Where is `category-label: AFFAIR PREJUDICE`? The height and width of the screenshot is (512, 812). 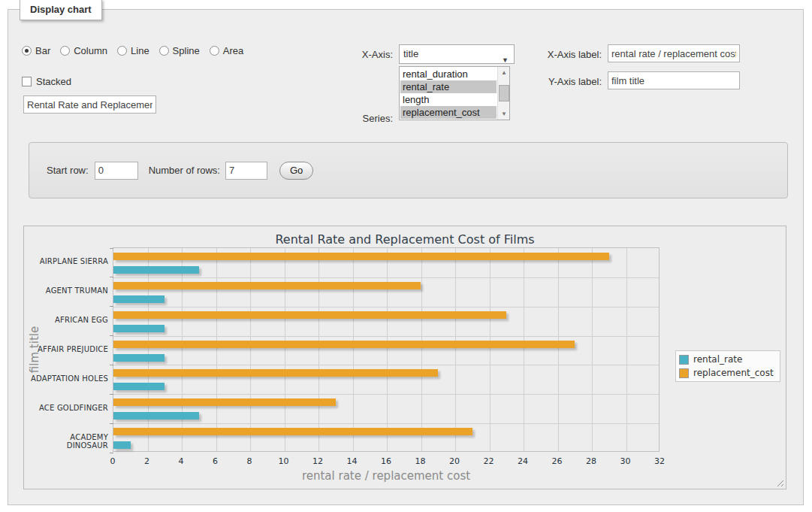
category-label: AFFAIR PREJUDICE is located at coordinates (69, 349).